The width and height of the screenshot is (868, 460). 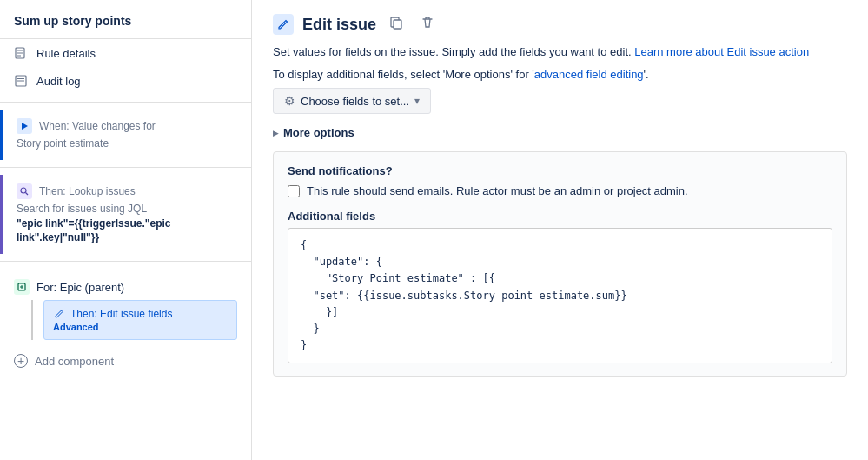 What do you see at coordinates (352, 101) in the screenshot?
I see `choose-fields-button: ⚙ Choose fields to set... ▾` at bounding box center [352, 101].